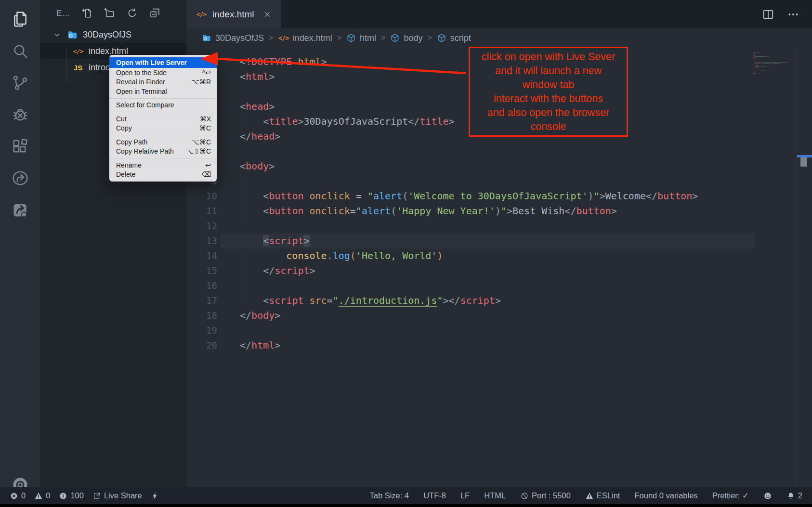 The width and height of the screenshot is (812, 507). What do you see at coordinates (132, 13) in the screenshot?
I see `refresh-icon` at bounding box center [132, 13].